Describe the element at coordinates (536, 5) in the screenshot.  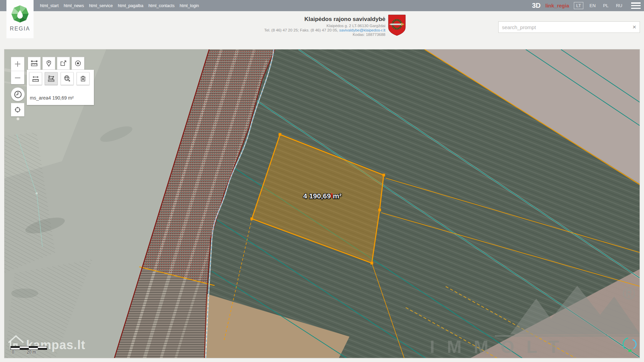
I see `view-3d-button: 3D` at that location.